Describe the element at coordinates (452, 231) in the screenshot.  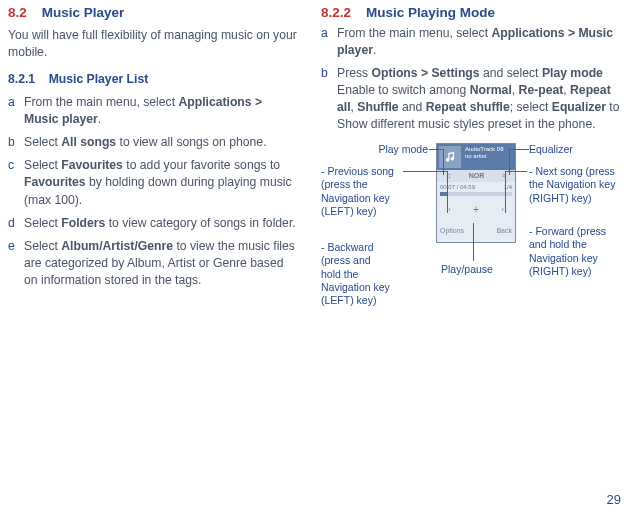
I see `softkey-left: Options` at that location.